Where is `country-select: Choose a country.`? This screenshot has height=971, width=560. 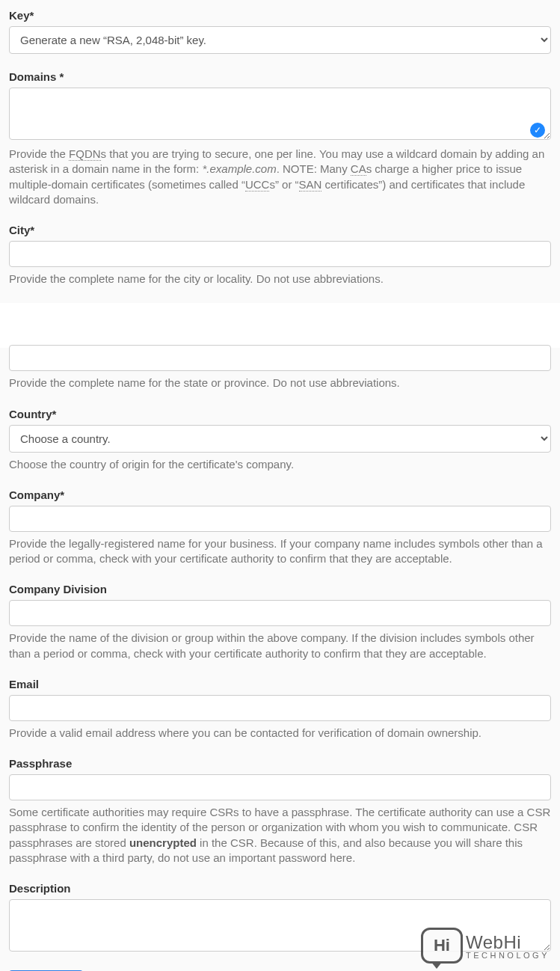 country-select: Choose a country. is located at coordinates (280, 438).